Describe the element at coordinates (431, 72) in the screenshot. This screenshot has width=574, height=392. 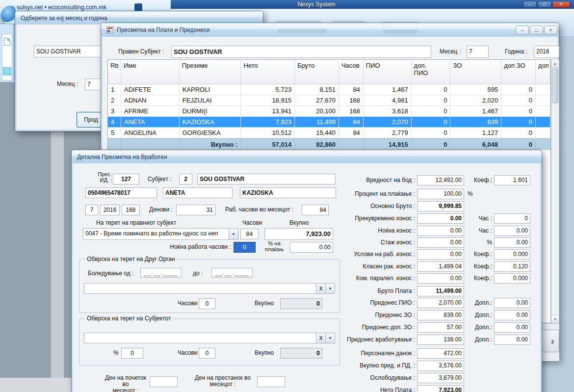
I see `grid-column-header: доп. ПИО` at that location.